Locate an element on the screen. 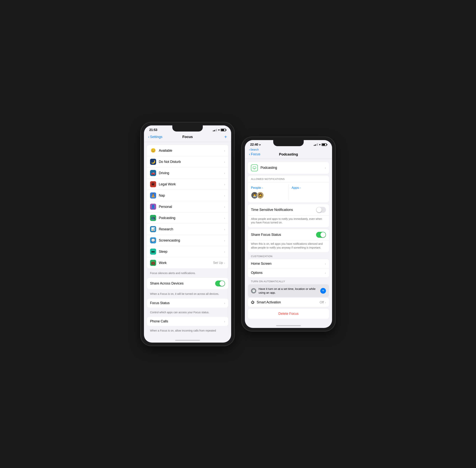 The image size is (476, 468). screencasting-icon: 💬 is located at coordinates (153, 240).